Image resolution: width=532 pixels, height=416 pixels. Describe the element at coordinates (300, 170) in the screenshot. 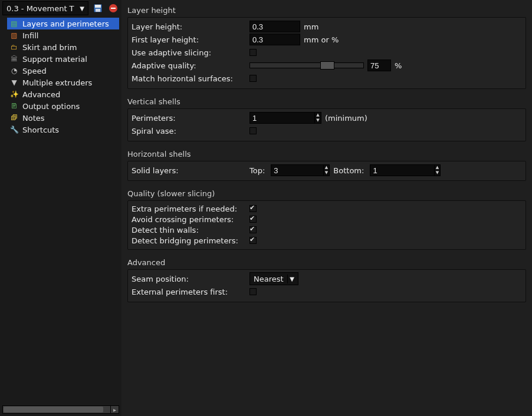

I see `top-layers-spinner: ▲▼` at that location.